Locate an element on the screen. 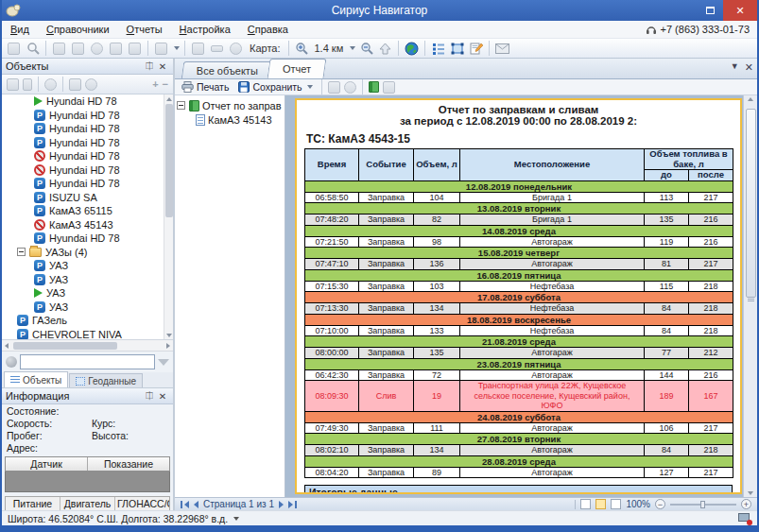 The height and width of the screenshot is (532, 759). arrow-up-icon is located at coordinates (386, 49).